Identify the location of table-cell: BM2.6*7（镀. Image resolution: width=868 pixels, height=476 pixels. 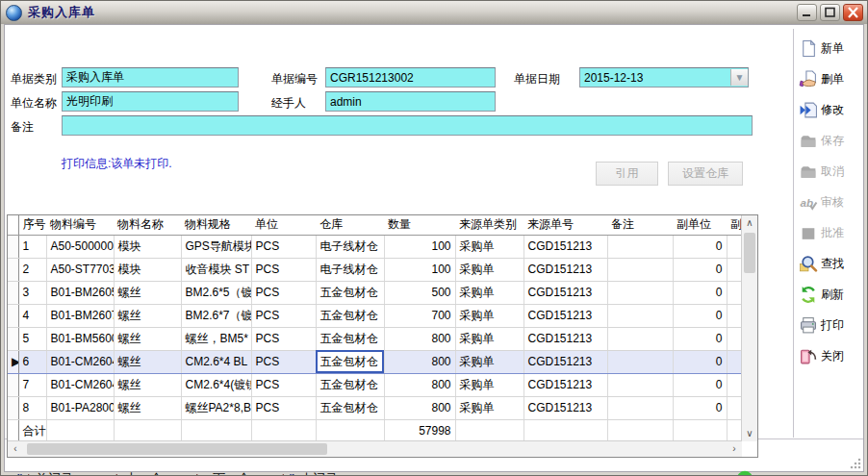
(216, 315).